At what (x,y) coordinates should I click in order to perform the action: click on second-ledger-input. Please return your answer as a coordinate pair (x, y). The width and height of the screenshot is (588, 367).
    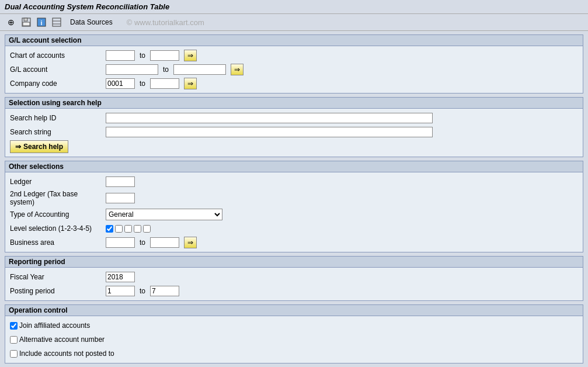
    Looking at the image, I should click on (120, 198).